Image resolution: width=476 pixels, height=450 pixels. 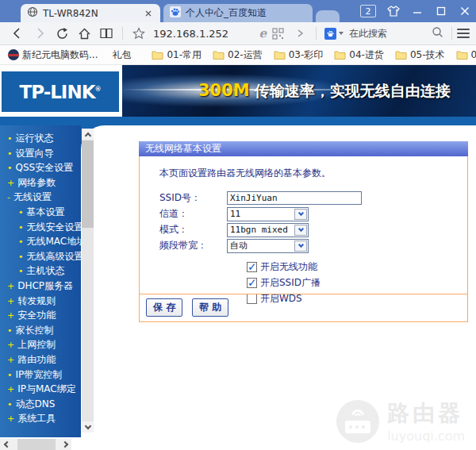 I want to click on vertical-scroll-thumb, so click(x=87, y=184).